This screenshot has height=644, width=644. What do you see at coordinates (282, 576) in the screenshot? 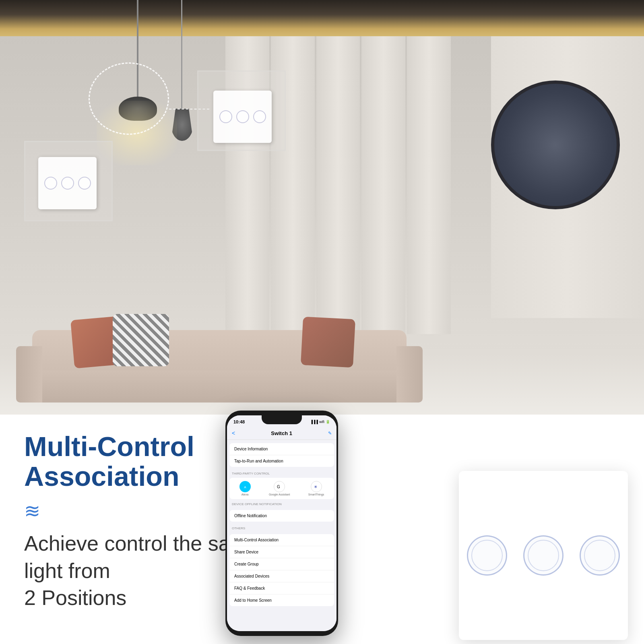
I see `menu-item-associated: Associated Devices` at bounding box center [282, 576].